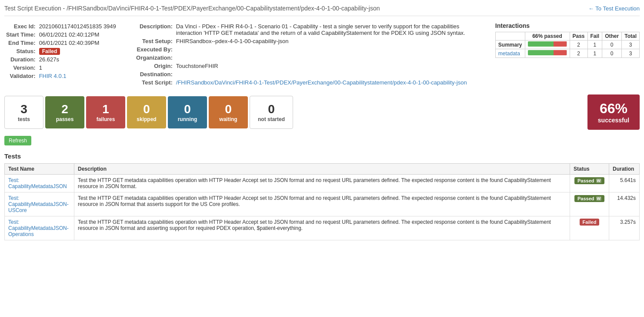 The height and width of the screenshot is (317, 644). I want to click on stat-running-label: running, so click(188, 119).